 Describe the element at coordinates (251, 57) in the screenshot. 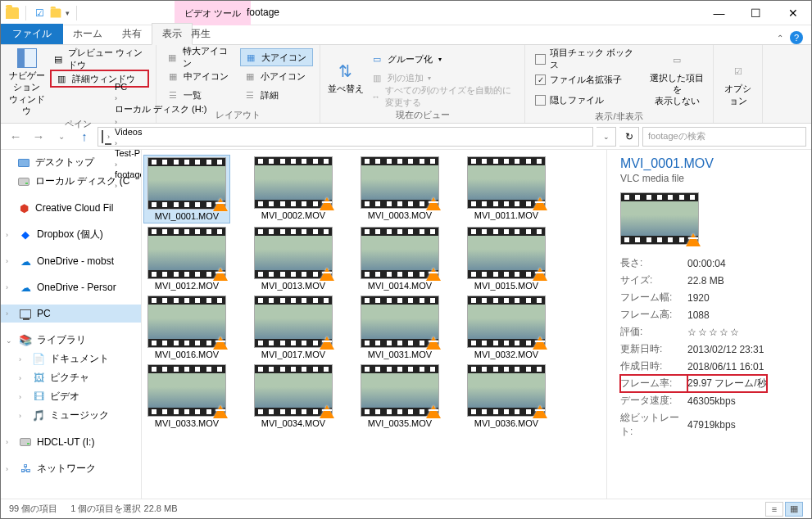

I see `grid-icon: ▦` at that location.